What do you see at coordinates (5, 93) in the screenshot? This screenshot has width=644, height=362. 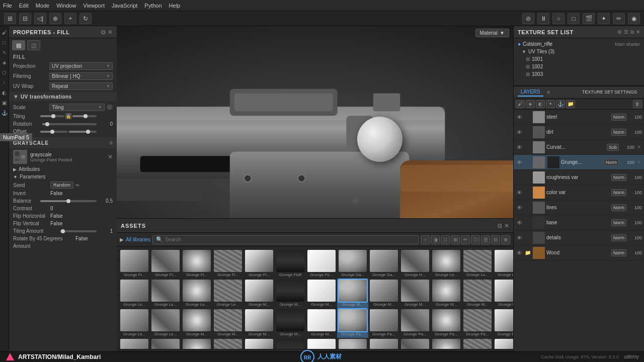 I see `icon-mask: ◐` at bounding box center [5, 93].